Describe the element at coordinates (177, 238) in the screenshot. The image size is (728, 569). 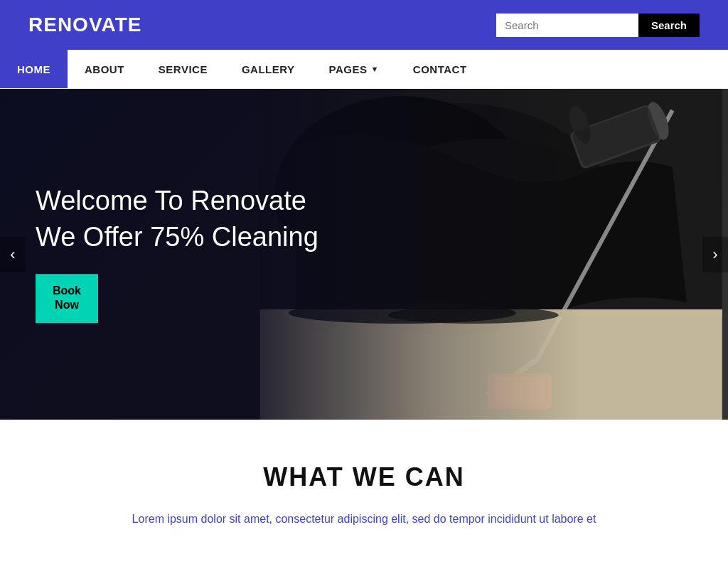
I see `hero-title-2: We Offer 75% Cleaning` at that location.